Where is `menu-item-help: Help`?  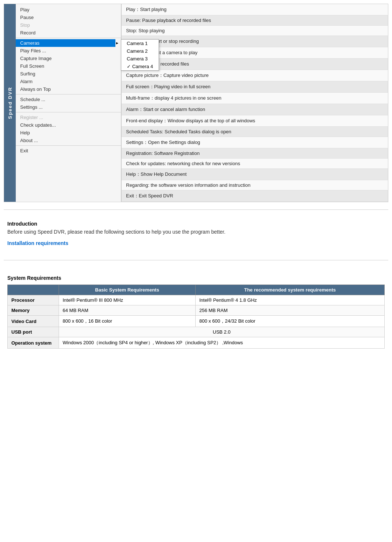 menu-item-help: Help is located at coordinates (68, 133).